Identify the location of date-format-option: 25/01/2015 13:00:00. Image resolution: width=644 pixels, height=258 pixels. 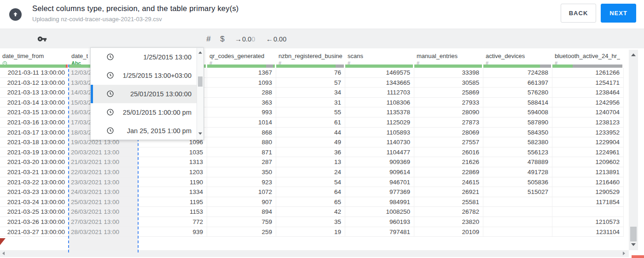
(147, 94).